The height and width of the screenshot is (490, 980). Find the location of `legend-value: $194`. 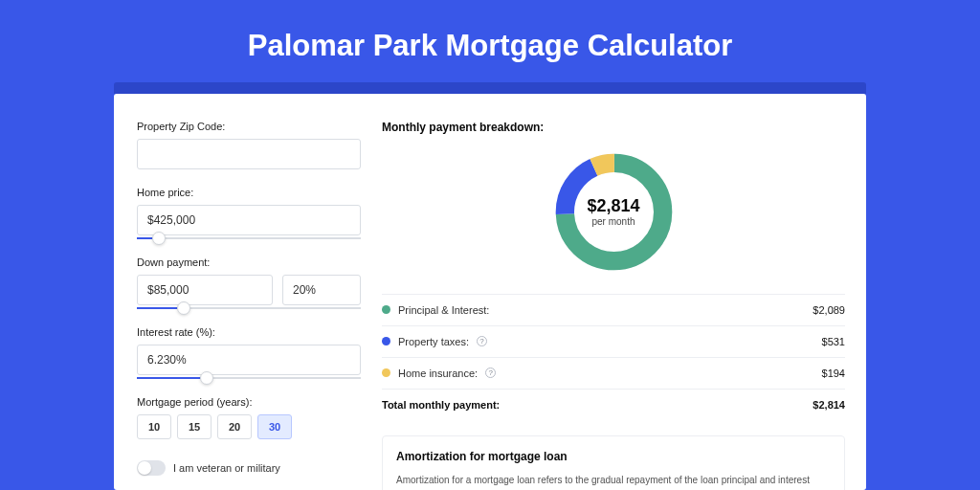

legend-value: $194 is located at coordinates (834, 373).